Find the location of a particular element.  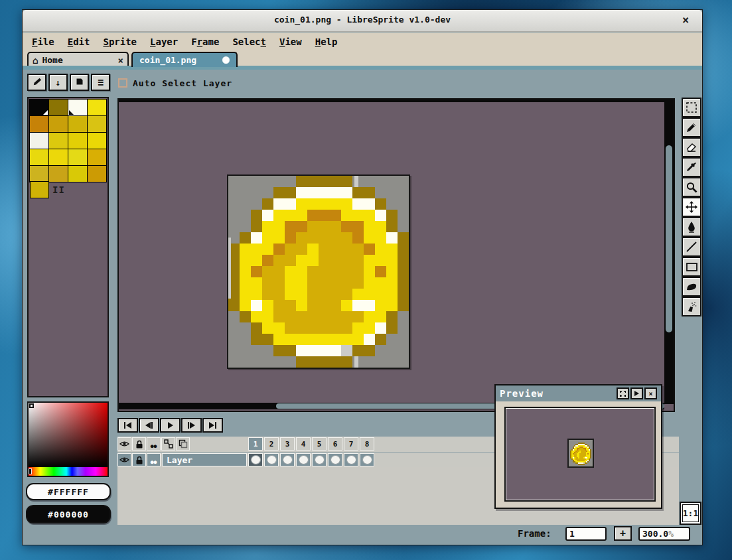

play-button is located at coordinates (170, 425).